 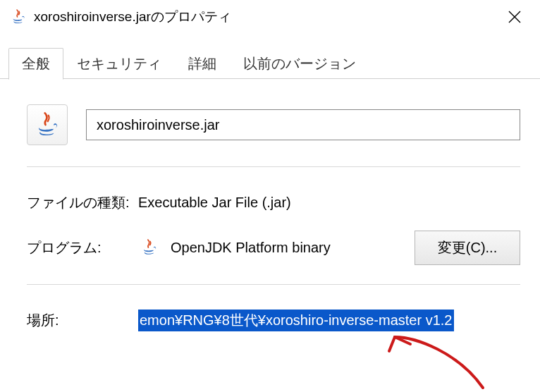 I want to click on titlebar: xoroshiroinverse.jarのプロパティ, so click(x=270, y=17).